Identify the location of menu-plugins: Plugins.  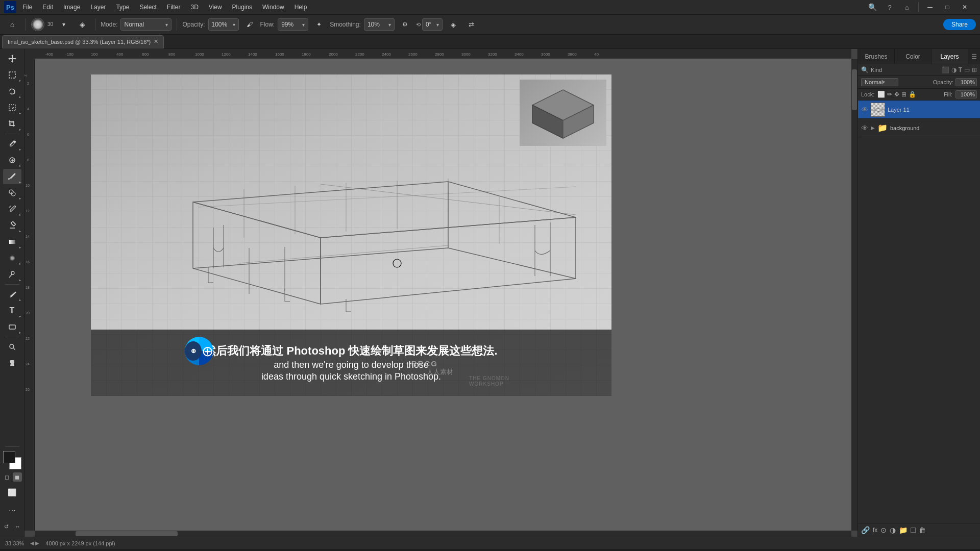
(242, 7).